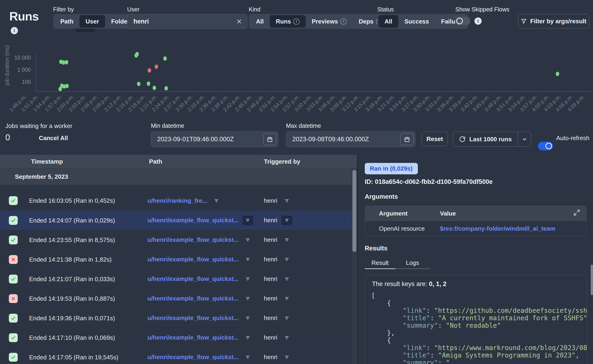 This screenshot has width=593, height=364. I want to click on auto-refresh-toggle, so click(546, 146).